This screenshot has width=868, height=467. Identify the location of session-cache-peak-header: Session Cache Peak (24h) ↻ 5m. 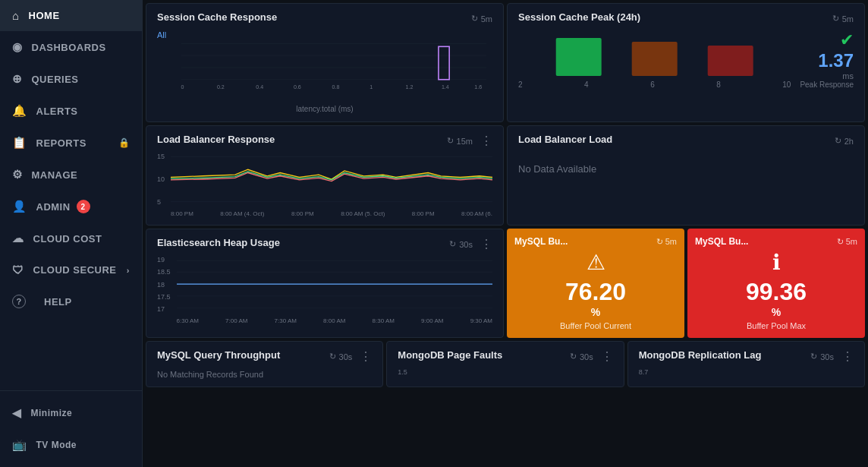
(686, 18).